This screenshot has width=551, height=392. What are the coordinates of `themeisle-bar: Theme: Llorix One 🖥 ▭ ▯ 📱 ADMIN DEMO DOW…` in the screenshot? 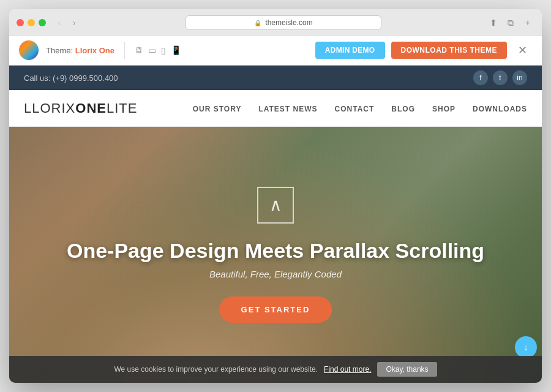 It's located at (276, 50).